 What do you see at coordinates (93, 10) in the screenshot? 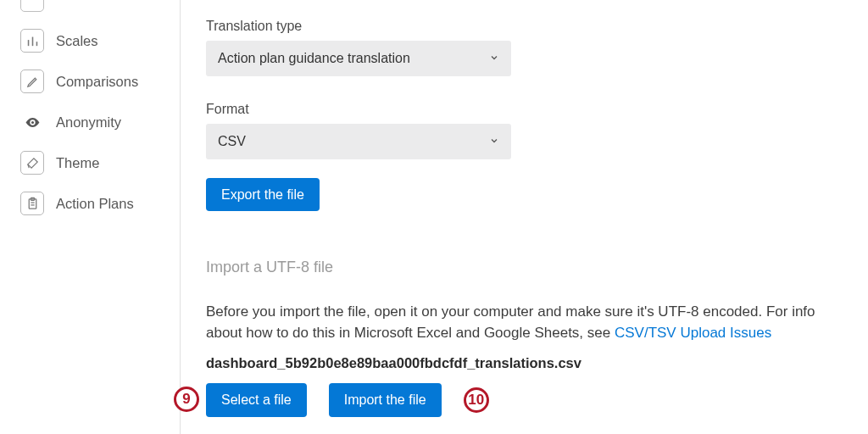
I see `sidebar-item-cropped` at bounding box center [93, 10].